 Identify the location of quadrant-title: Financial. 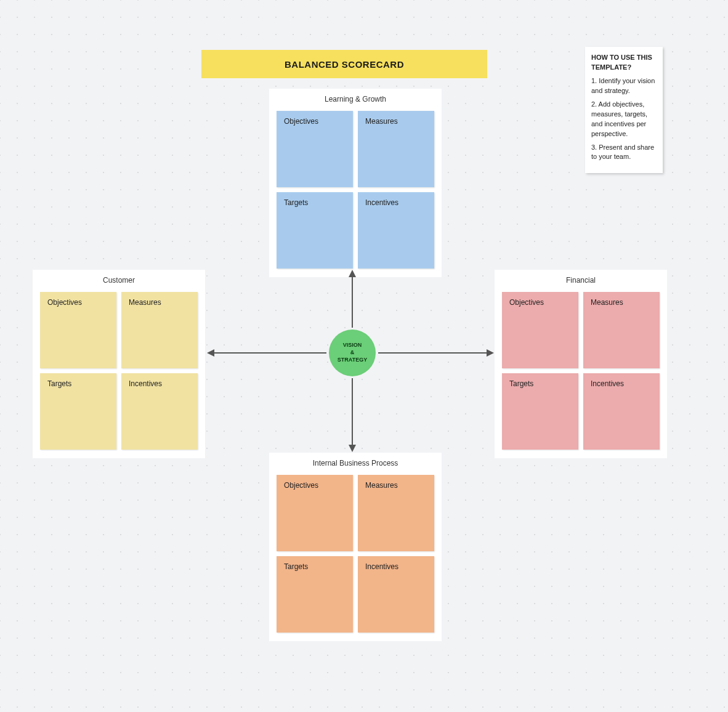
(581, 281).